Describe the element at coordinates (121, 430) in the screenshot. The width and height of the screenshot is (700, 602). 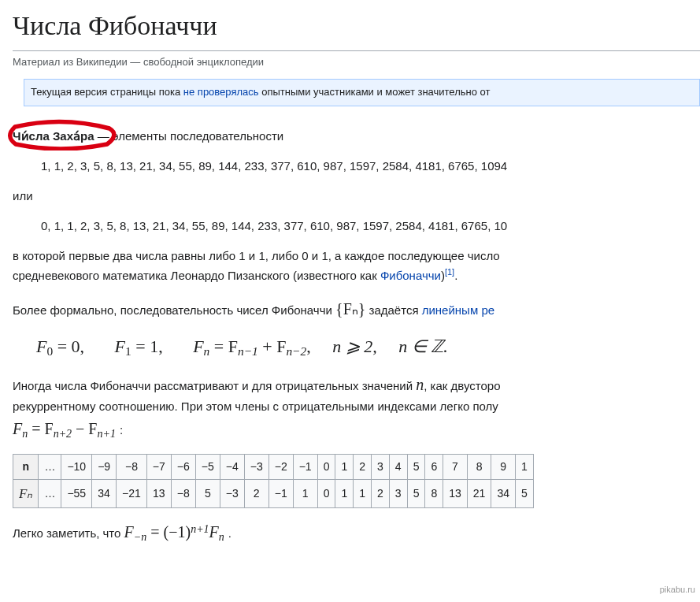
I see `shift-colon: :` at that location.